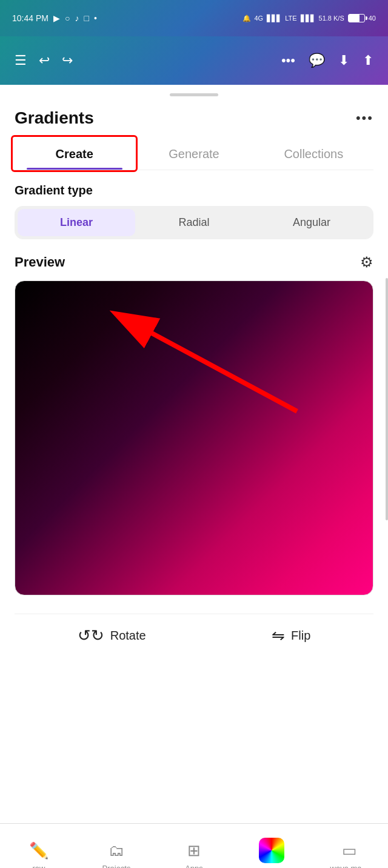 Image resolution: width=388 pixels, height=868 pixels. What do you see at coordinates (349, 850) in the screenshot?
I see `wavema-icon: ▭` at bounding box center [349, 850].